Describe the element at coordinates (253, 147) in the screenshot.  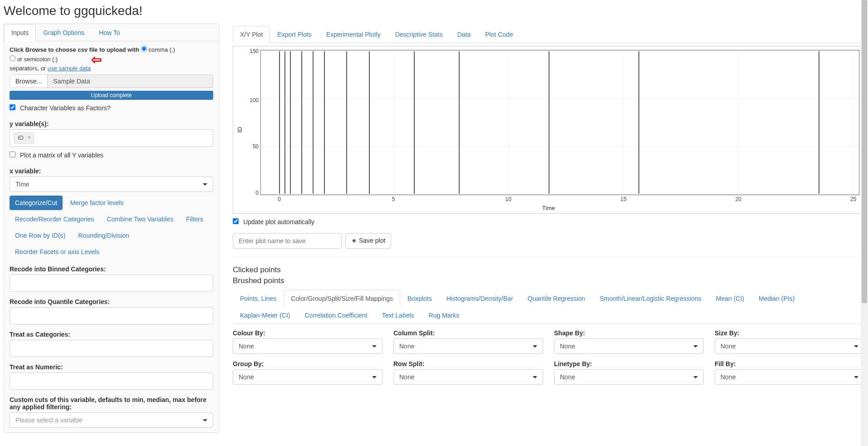
I see `y-tick-50: 50` at that location.